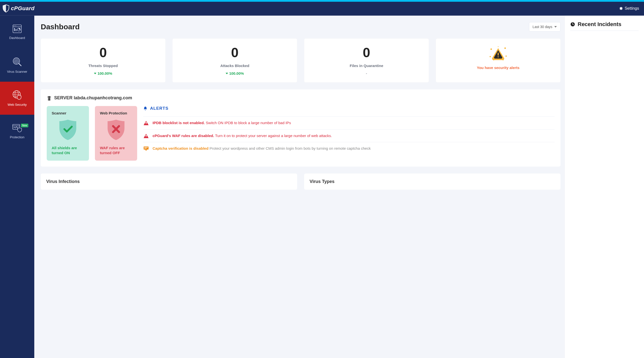  I want to click on shield-logo-icon, so click(6, 8).